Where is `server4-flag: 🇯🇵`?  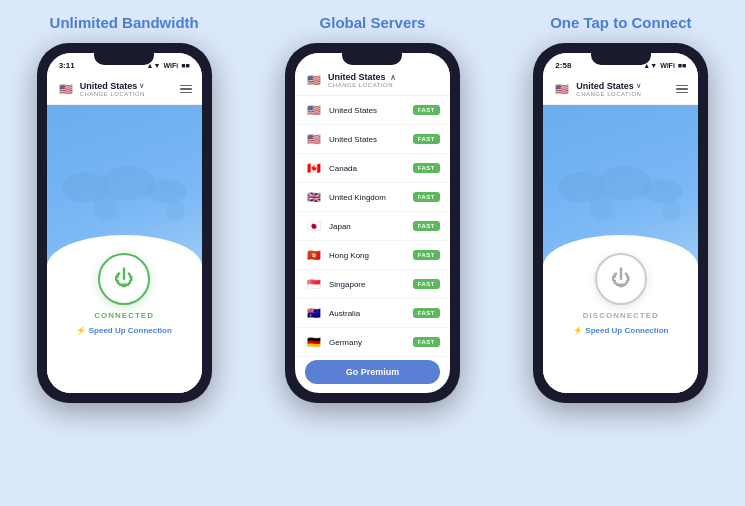
server4-flag: 🇯🇵 is located at coordinates (314, 226).